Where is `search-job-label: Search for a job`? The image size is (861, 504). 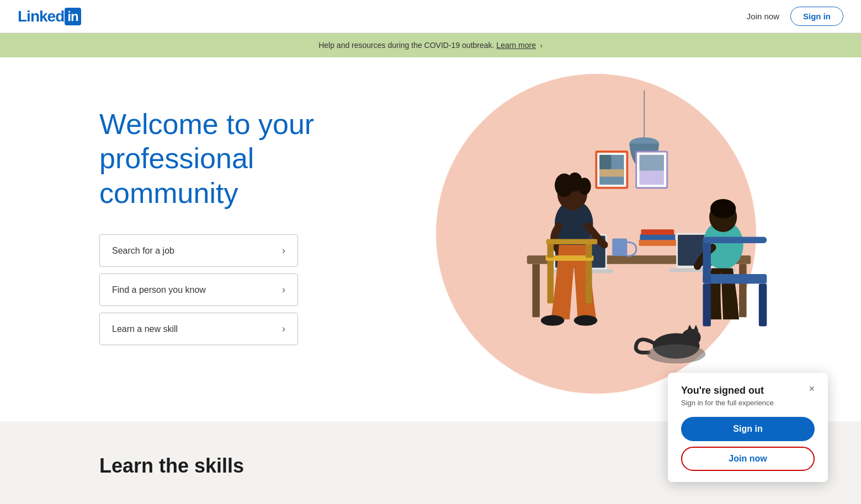
search-job-label: Search for a job is located at coordinates (144, 251).